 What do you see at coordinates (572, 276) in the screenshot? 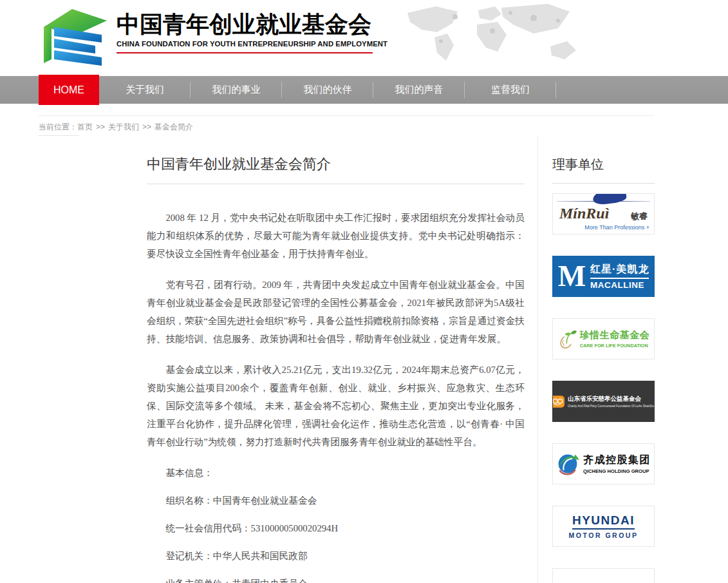
I see `macalline-m-letter: M` at bounding box center [572, 276].